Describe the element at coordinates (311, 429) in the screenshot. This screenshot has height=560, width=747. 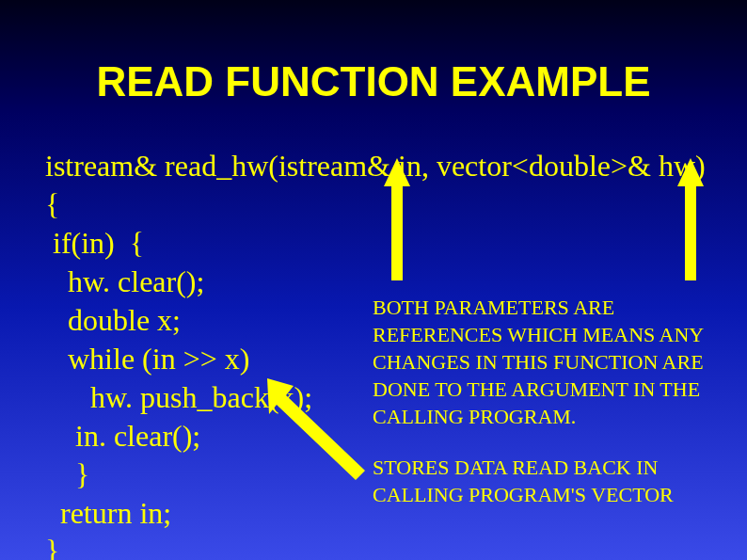
I see `arrow-diagonal-icon` at that location.